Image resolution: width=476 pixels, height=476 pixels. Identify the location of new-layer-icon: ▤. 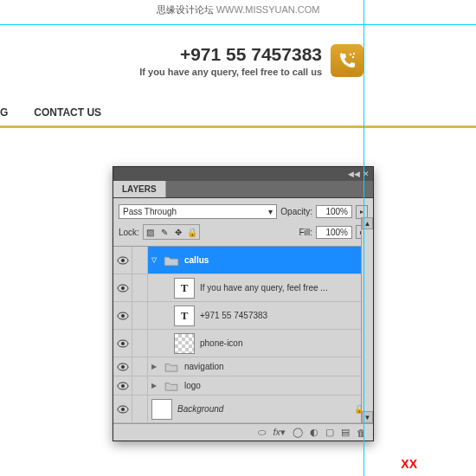
(345, 433).